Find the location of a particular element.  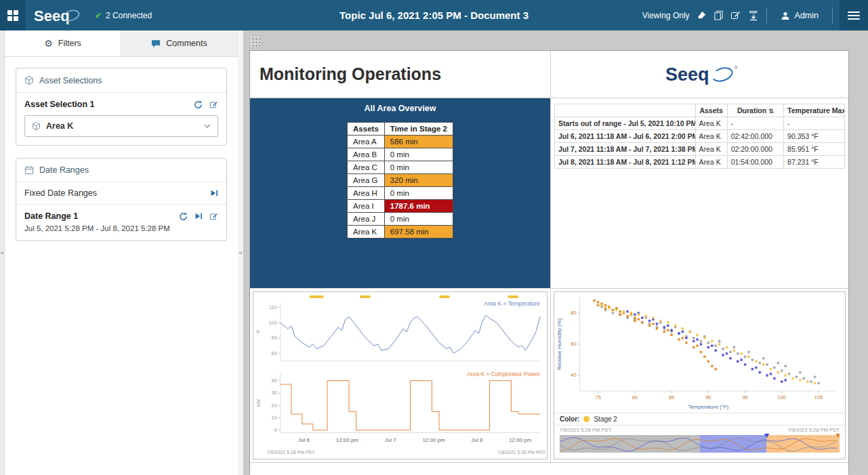

asset-selections-title: Asset Selections is located at coordinates (70, 81).